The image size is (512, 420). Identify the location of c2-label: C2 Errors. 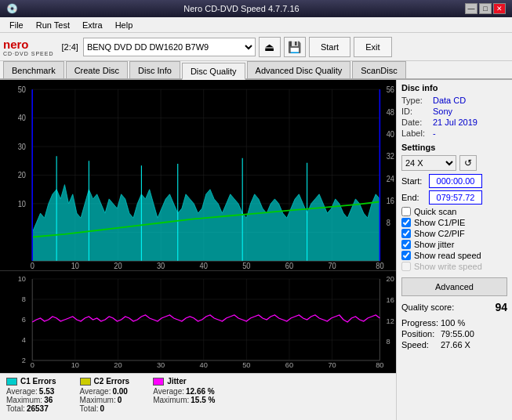
(112, 381).